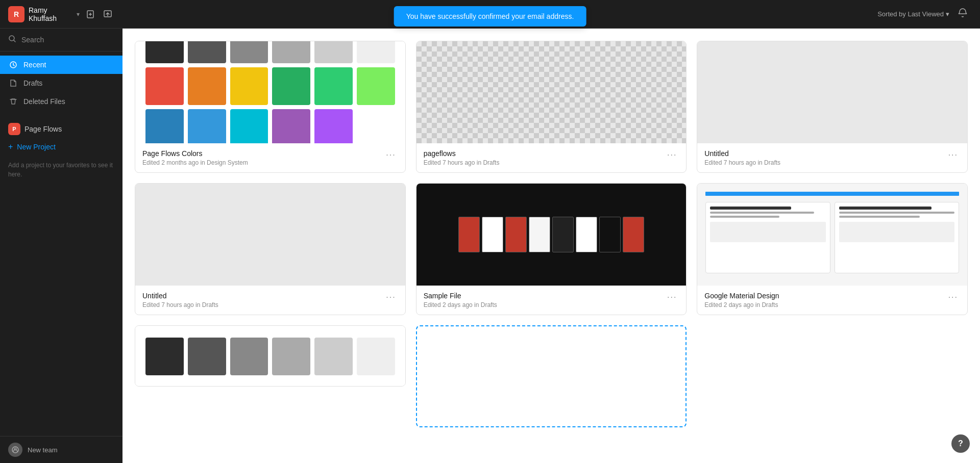  What do you see at coordinates (61, 450) in the screenshot?
I see `sidebar-footer: New team` at bounding box center [61, 450].